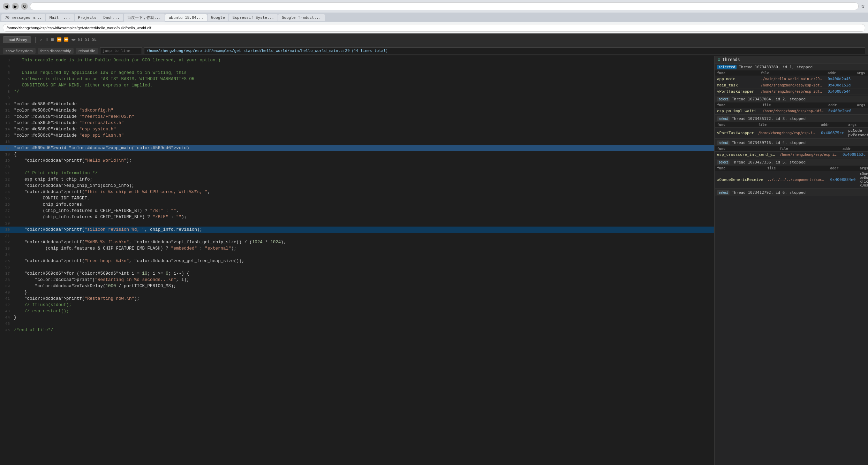  I want to click on thread-header-6: select Thread 1073412792, id 6, stopped, so click(792, 192).